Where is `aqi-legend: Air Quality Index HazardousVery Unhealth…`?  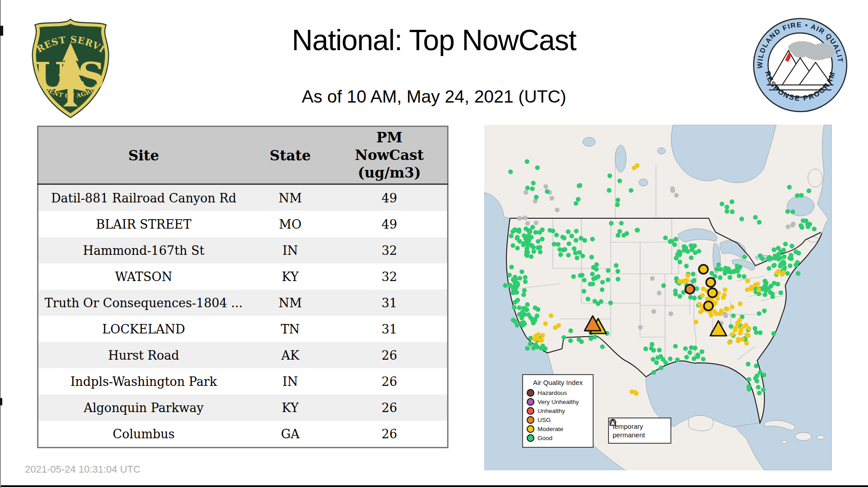
aqi-legend: Air Quality Index HazardousVery Unhealth… is located at coordinates (558, 411).